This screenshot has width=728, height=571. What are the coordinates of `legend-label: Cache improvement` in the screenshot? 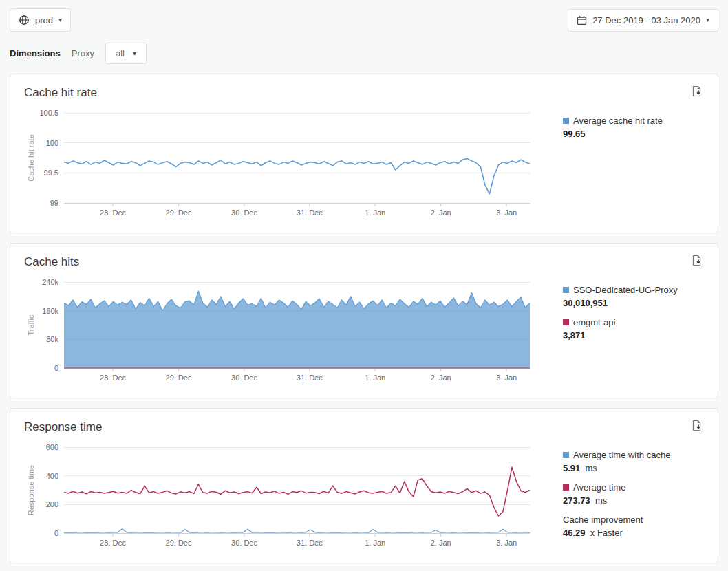 It's located at (603, 520).